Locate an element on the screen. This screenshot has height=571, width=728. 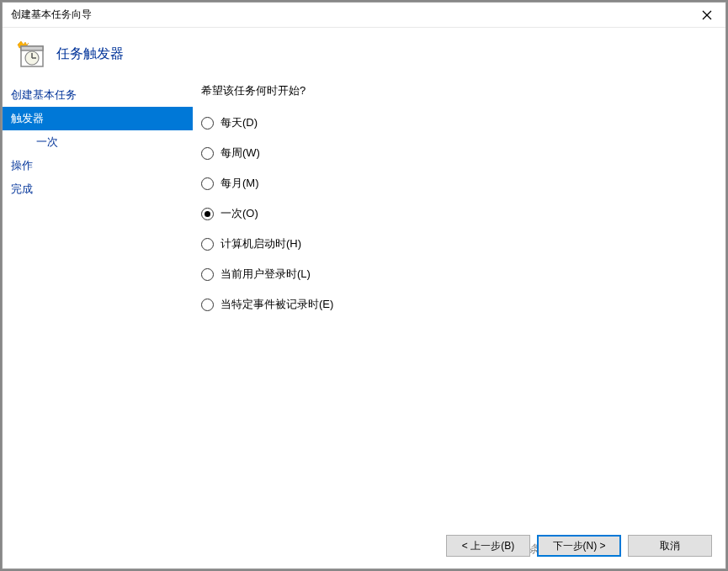
option-monthly: 每月(M) is located at coordinates (454, 183).